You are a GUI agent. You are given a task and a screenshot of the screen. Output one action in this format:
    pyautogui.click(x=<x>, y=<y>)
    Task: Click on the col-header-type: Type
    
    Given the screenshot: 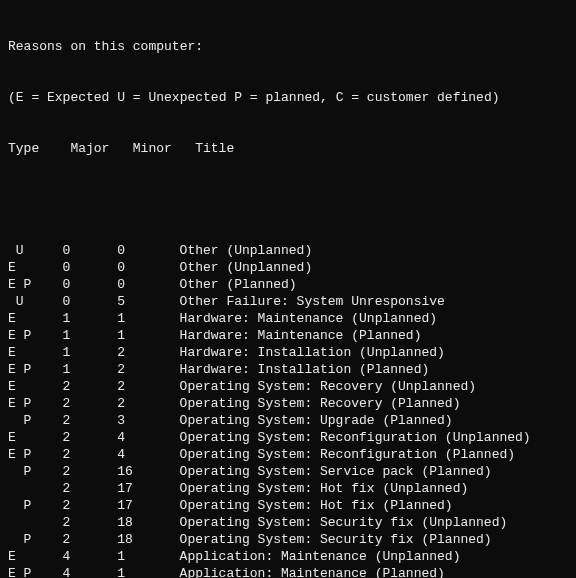 What is the action you would take?
    pyautogui.click(x=39, y=148)
    